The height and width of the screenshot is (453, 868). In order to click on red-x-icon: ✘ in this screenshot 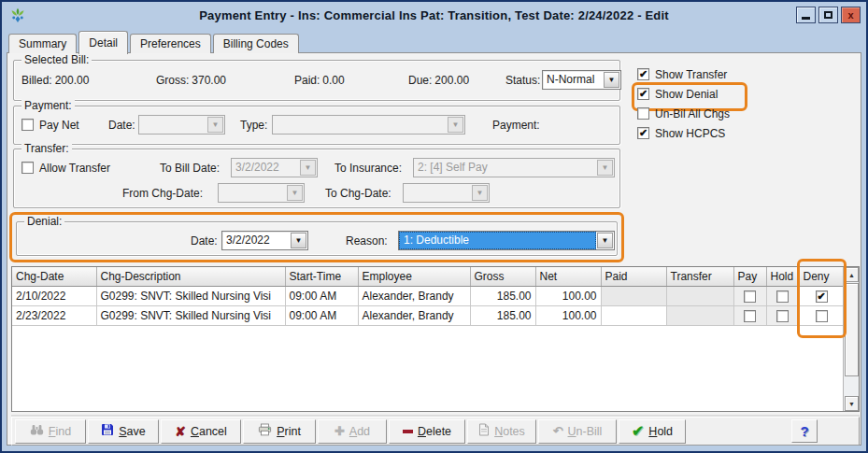, I will do `click(180, 432)`.